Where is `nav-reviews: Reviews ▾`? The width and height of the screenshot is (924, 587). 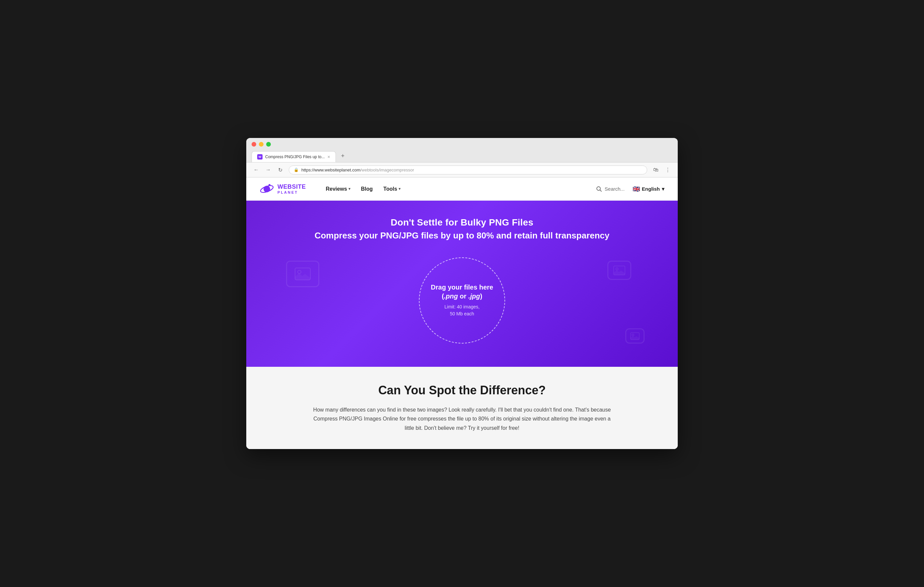
nav-reviews: Reviews ▾ is located at coordinates (338, 189).